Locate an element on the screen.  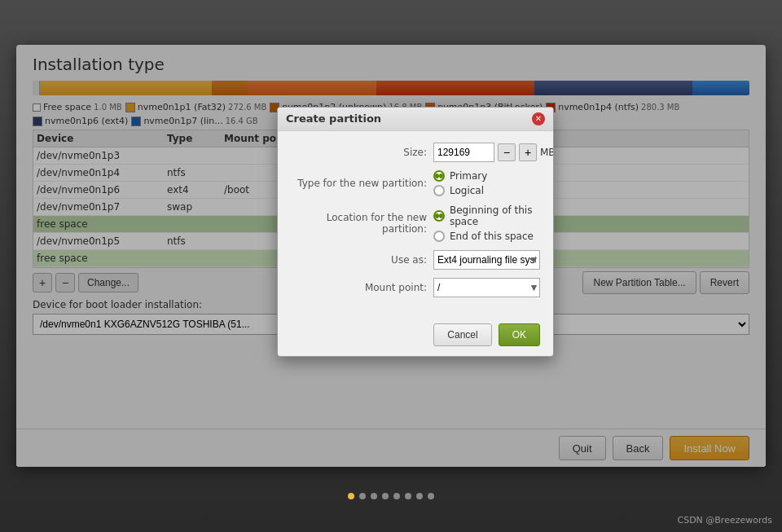
size-decrease-button: − is located at coordinates (507, 152).